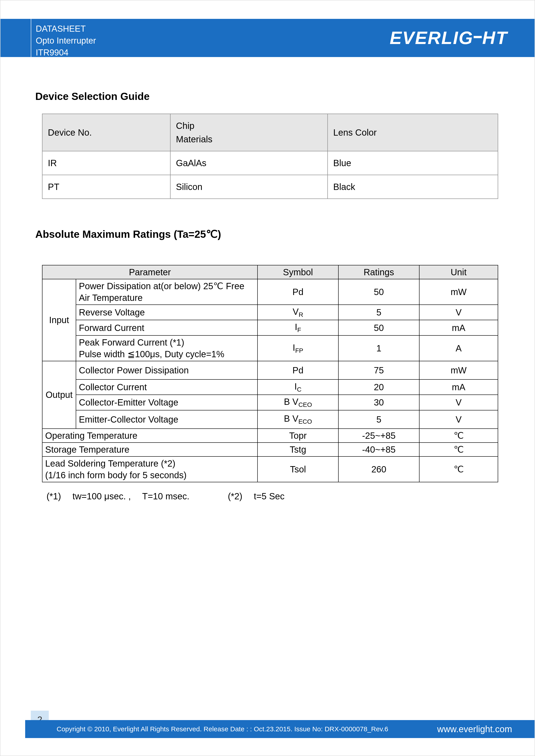  Describe the element at coordinates (270, 156) in the screenshot. I see `device-selection-table: Device No. Chip Materials Lens Color IR …` at that location.